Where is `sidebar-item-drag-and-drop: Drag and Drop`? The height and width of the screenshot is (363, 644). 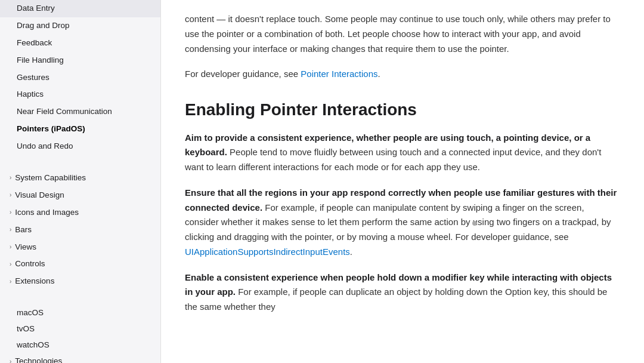
sidebar-item-drag-and-drop: Drag and Drop is located at coordinates (80, 26).